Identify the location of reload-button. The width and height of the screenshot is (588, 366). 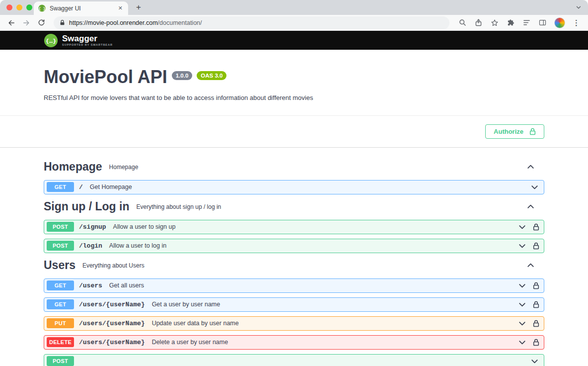
(41, 23).